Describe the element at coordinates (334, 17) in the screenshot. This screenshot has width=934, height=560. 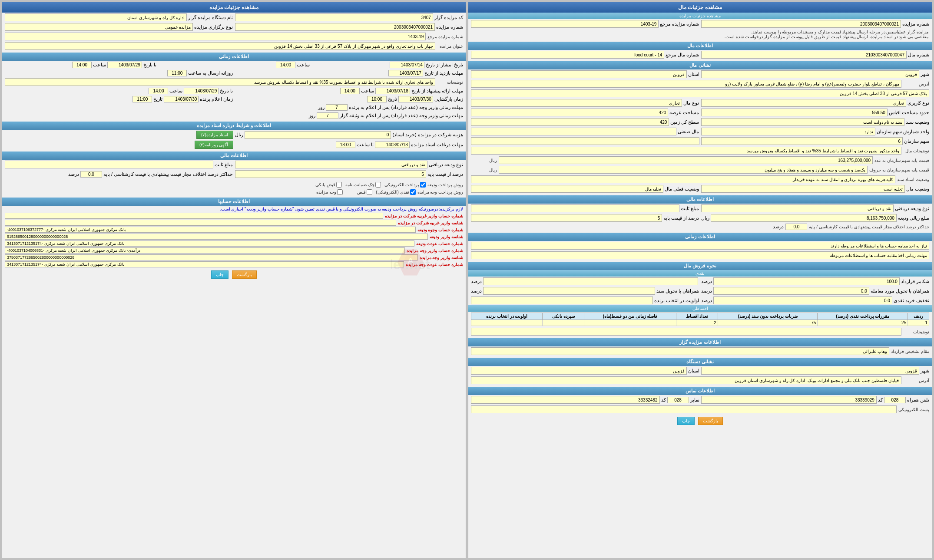
I see `auction-code-input` at that location.